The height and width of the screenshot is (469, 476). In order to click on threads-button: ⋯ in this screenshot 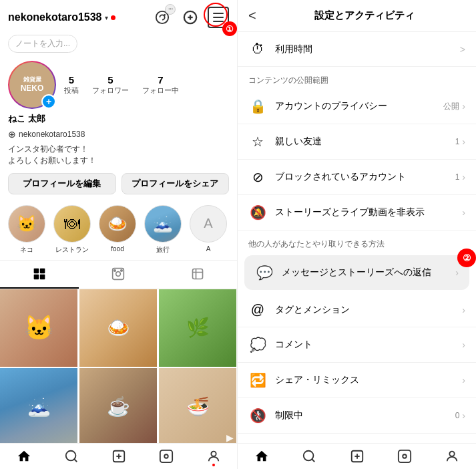, I will do `click(162, 17)`.